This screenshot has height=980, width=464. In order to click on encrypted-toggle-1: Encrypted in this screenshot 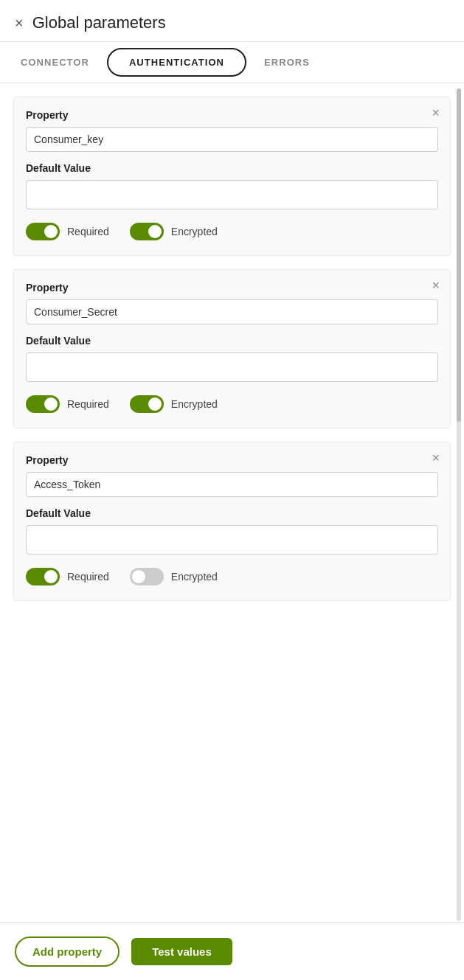, I will do `click(174, 232)`.